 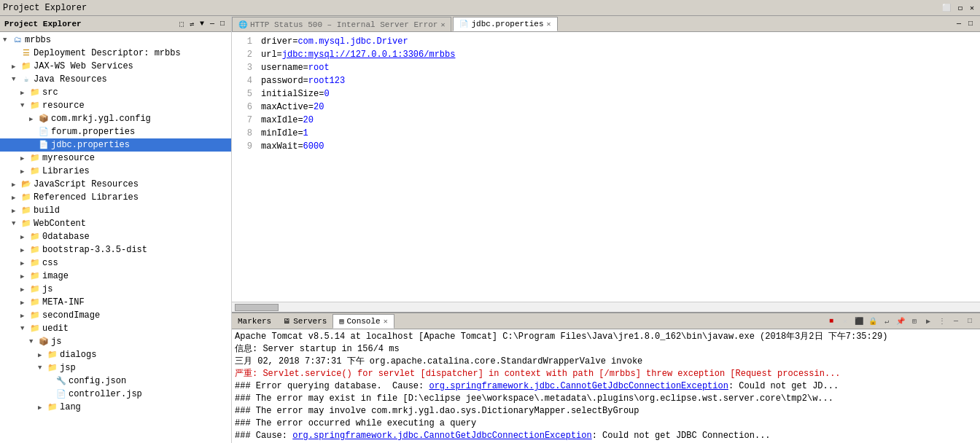 What do you see at coordinates (44, 132) in the screenshot?
I see `properties-icon-forum: 📄` at bounding box center [44, 132].